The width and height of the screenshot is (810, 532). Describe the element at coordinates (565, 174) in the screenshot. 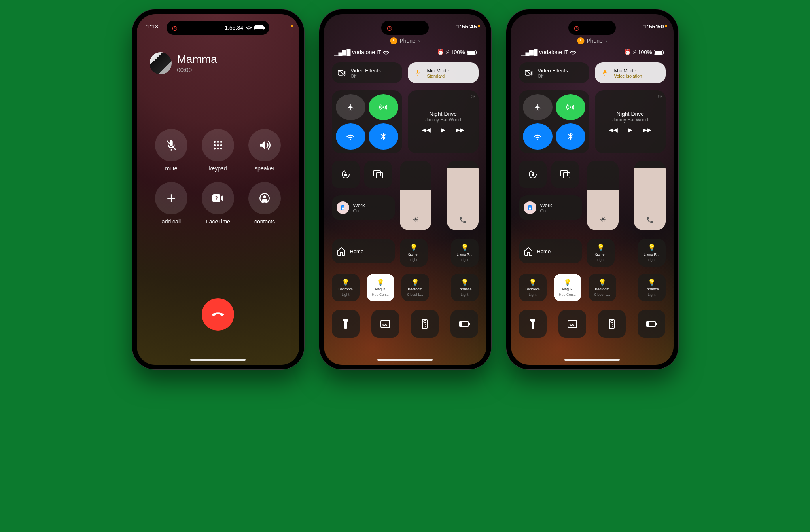

I see `screen-mirroring-icon` at that location.